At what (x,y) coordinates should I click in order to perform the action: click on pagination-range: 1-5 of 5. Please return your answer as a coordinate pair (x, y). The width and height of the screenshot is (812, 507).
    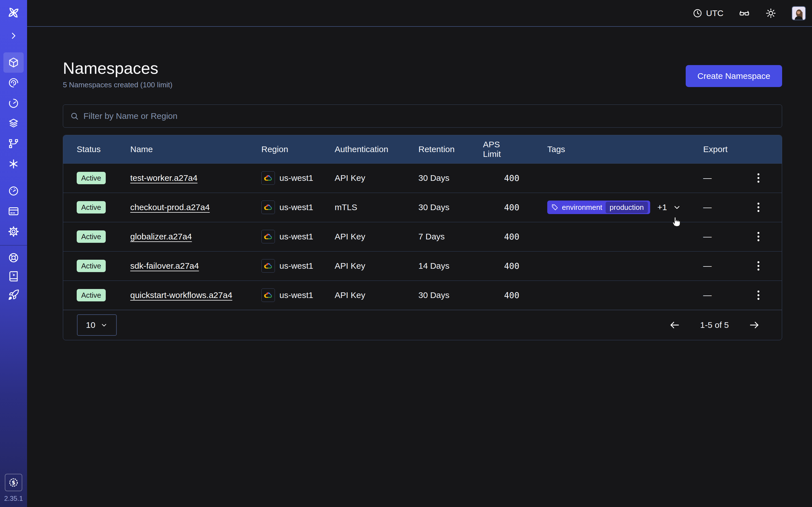
    Looking at the image, I should click on (714, 325).